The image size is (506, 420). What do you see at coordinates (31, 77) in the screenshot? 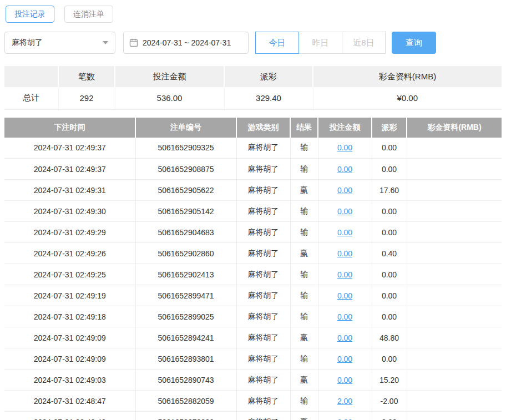
I see `summary-header-empty` at bounding box center [31, 77].